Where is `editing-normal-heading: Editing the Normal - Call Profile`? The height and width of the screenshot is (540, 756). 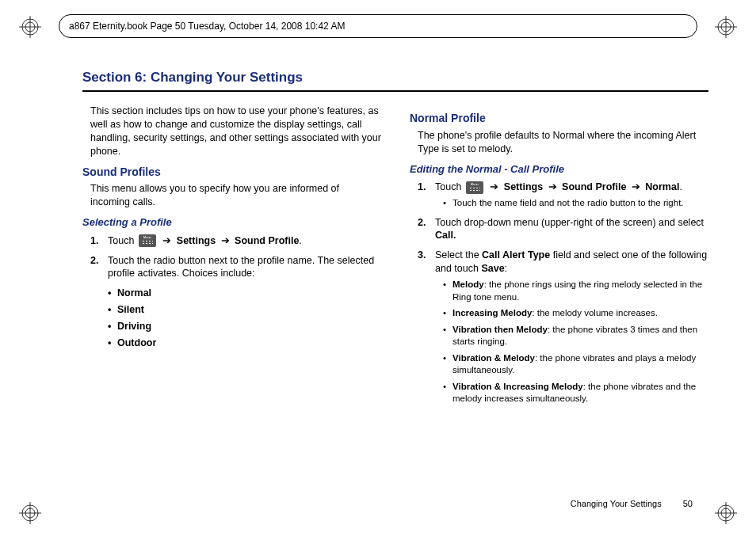 editing-normal-heading: Editing the Normal - Call Profile is located at coordinates (559, 169).